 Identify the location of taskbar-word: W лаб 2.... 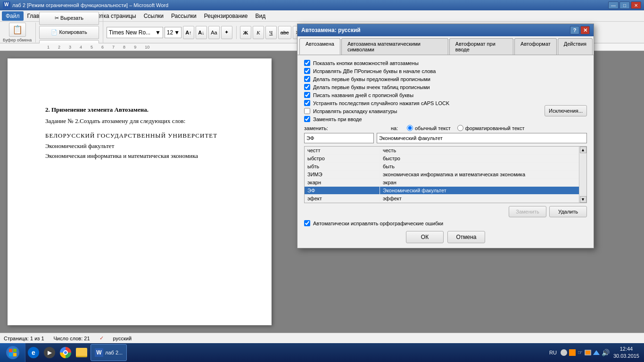
(108, 353).